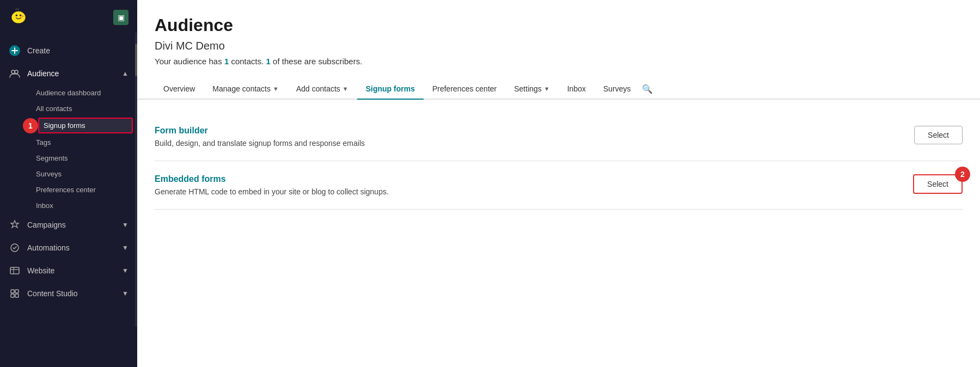 This screenshot has width=980, height=367. Describe the element at coordinates (125, 248) in the screenshot. I see `automations-chevron: ▼` at that location.